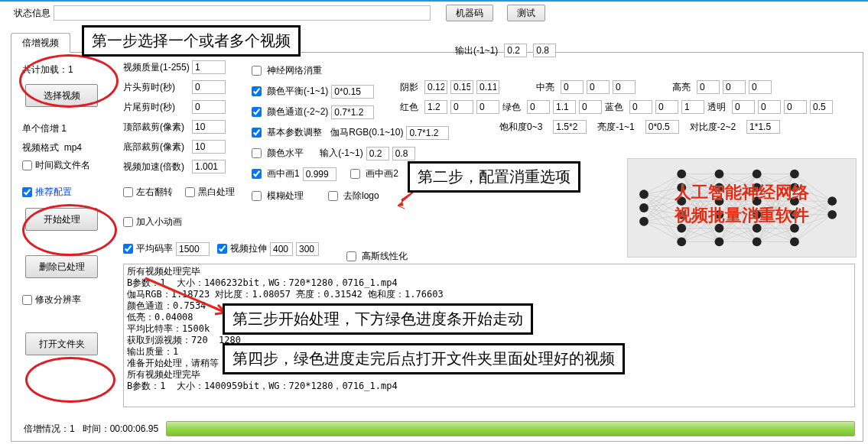 This screenshot has height=444, width=868. I want to click on select-video-button: 选择视频, so click(61, 96).